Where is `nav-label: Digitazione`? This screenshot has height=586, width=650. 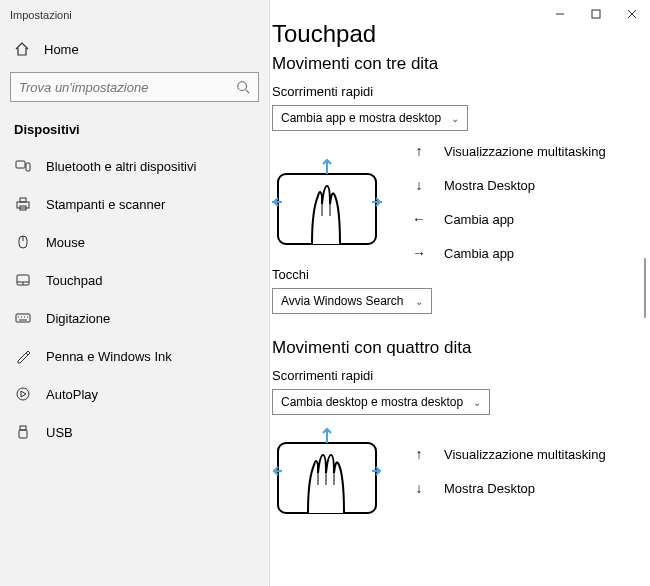
nav-label: Digitazione is located at coordinates (78, 318).